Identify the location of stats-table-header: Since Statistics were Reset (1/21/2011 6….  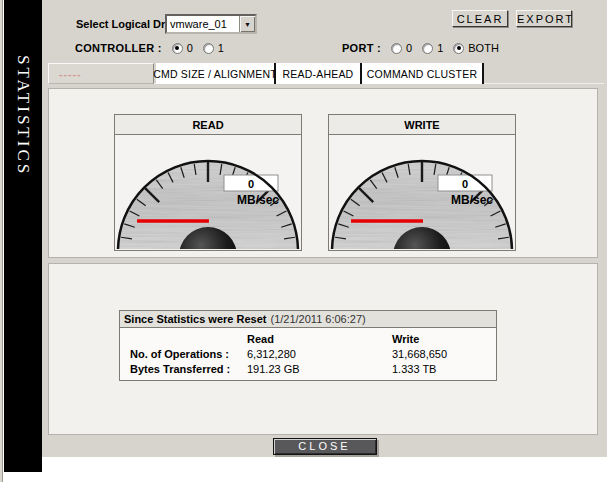
(308, 320).